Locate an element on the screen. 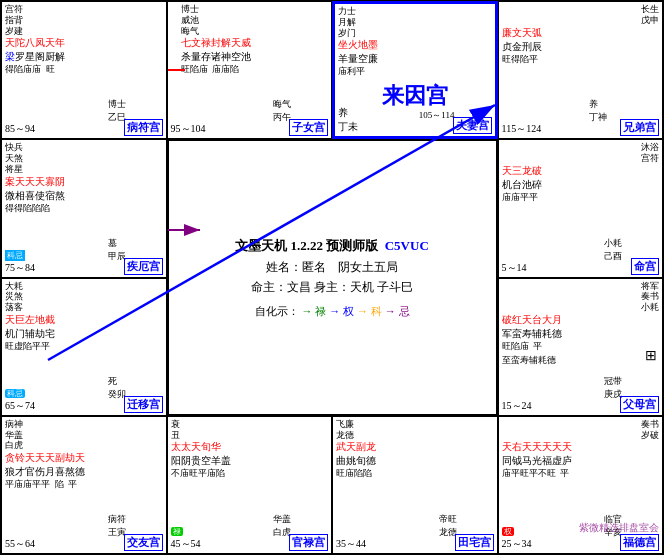 This screenshot has height=555, width=664. small-stars-r1c2: 博士威池晦气 is located at coordinates (255, 20).